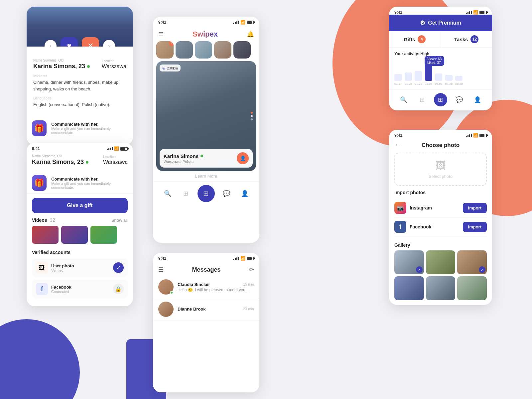 This screenshot has width=532, height=399. What do you see at coordinates (441, 169) in the screenshot?
I see `select-photo-area: 🖼 Select photo` at bounding box center [441, 169].